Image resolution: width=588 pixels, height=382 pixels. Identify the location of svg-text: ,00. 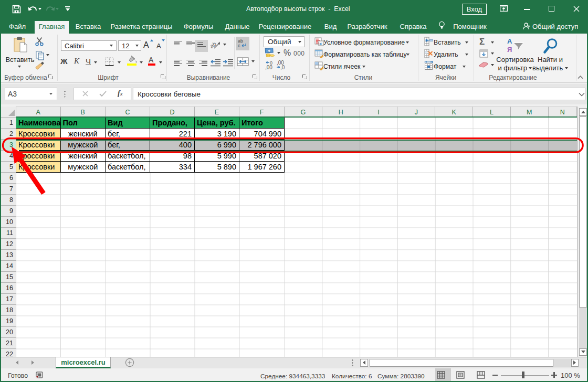
(269, 67).